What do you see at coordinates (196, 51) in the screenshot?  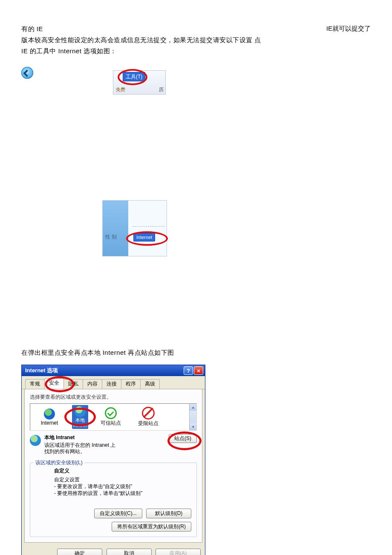 I see `intro-line3: IE 的工具中 Internet 选项如图：` at bounding box center [196, 51].